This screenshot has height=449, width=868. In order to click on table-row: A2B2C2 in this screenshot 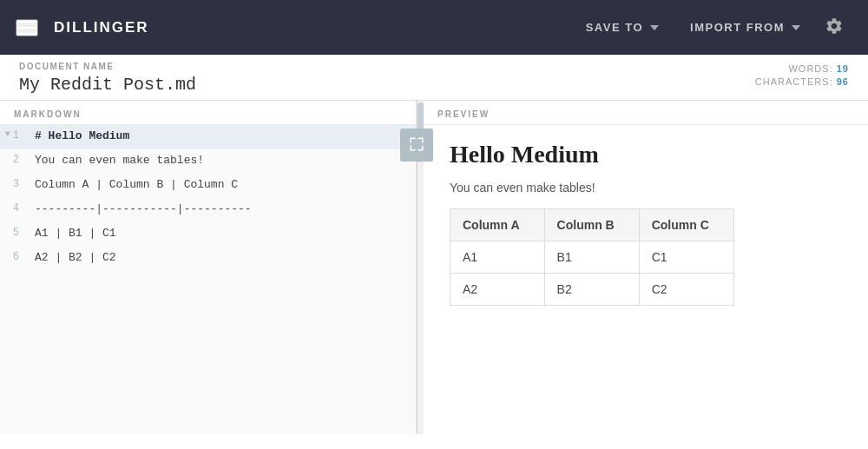, I will do `click(592, 290)`.